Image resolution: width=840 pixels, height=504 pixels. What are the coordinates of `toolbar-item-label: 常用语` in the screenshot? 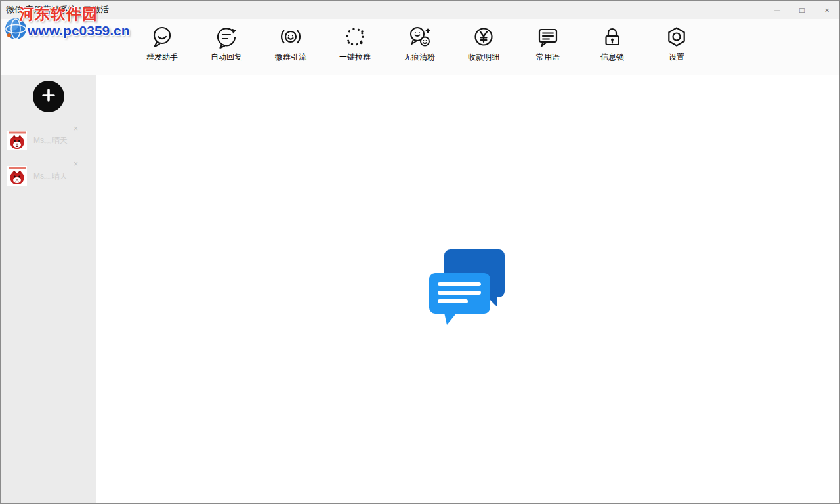 It's located at (548, 58).